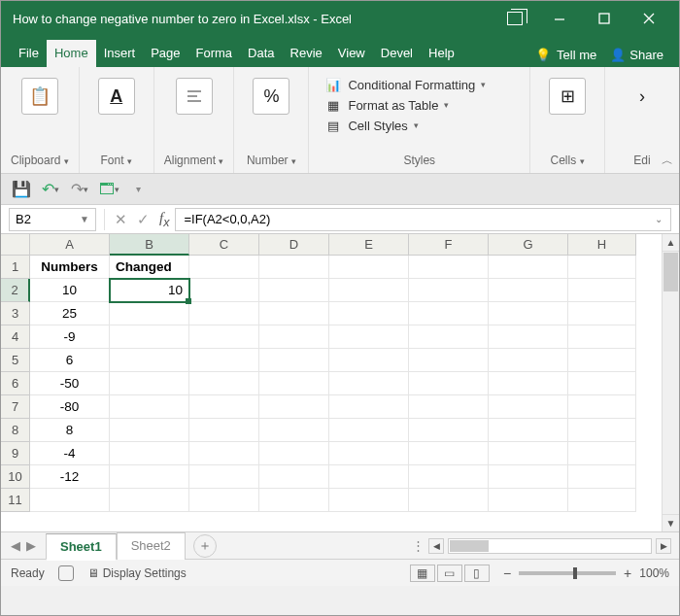  Describe the element at coordinates (150, 454) in the screenshot. I see `cell-B9` at that location.